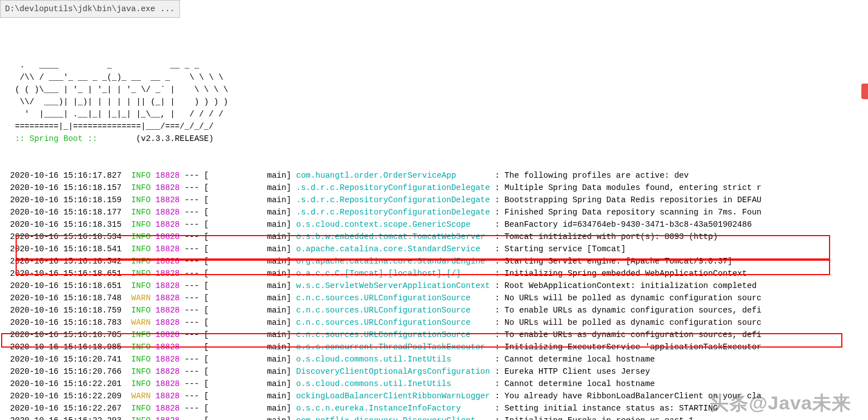 The image size is (868, 420). Describe the element at coordinates (393, 418) in the screenshot. I see `log-class: com.netflix.discovery.DiscoveryClient` at that location.